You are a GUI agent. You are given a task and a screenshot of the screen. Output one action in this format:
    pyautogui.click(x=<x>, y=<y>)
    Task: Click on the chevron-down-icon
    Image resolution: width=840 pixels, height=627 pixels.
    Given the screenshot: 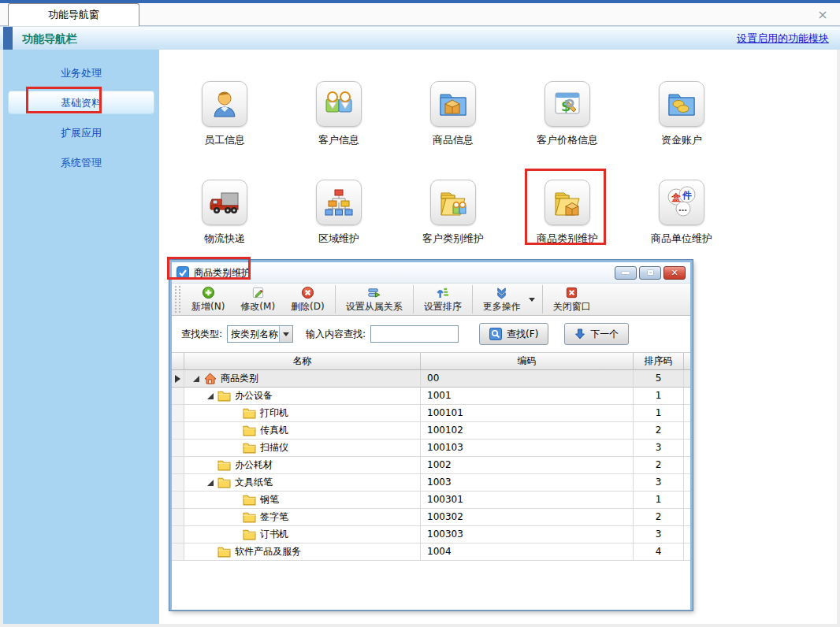 What is the action you would take?
    pyautogui.click(x=285, y=334)
    